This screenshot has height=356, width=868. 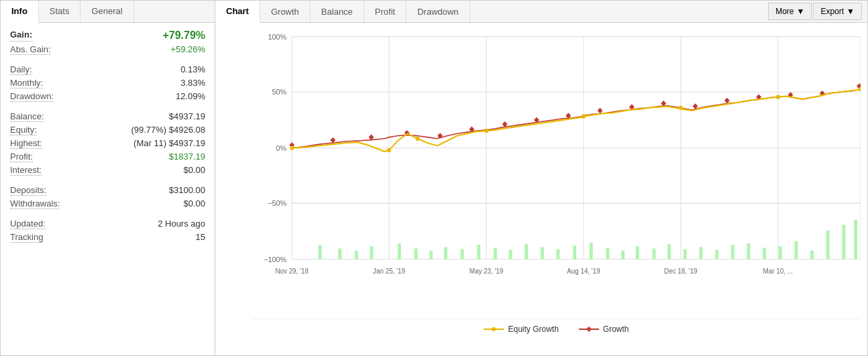 What do you see at coordinates (107, 117) in the screenshot?
I see `info-row-balance: Balance: $4937.19` at bounding box center [107, 117].